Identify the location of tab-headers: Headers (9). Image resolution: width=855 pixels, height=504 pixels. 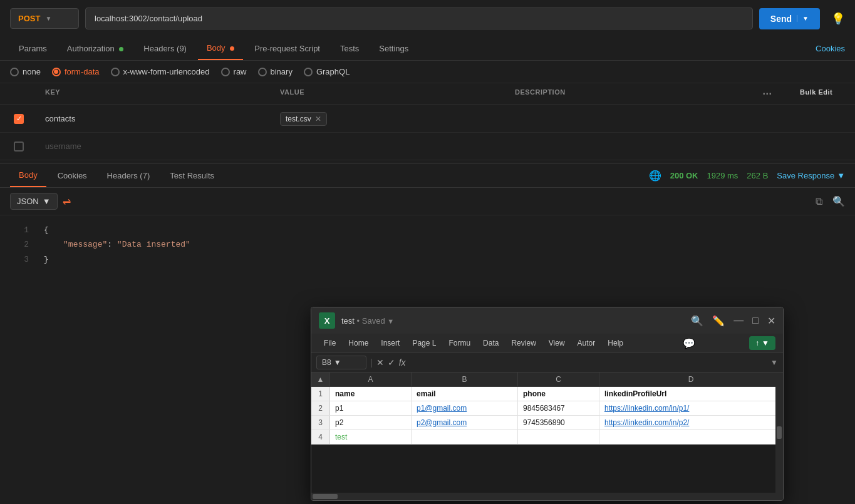
(165, 49).